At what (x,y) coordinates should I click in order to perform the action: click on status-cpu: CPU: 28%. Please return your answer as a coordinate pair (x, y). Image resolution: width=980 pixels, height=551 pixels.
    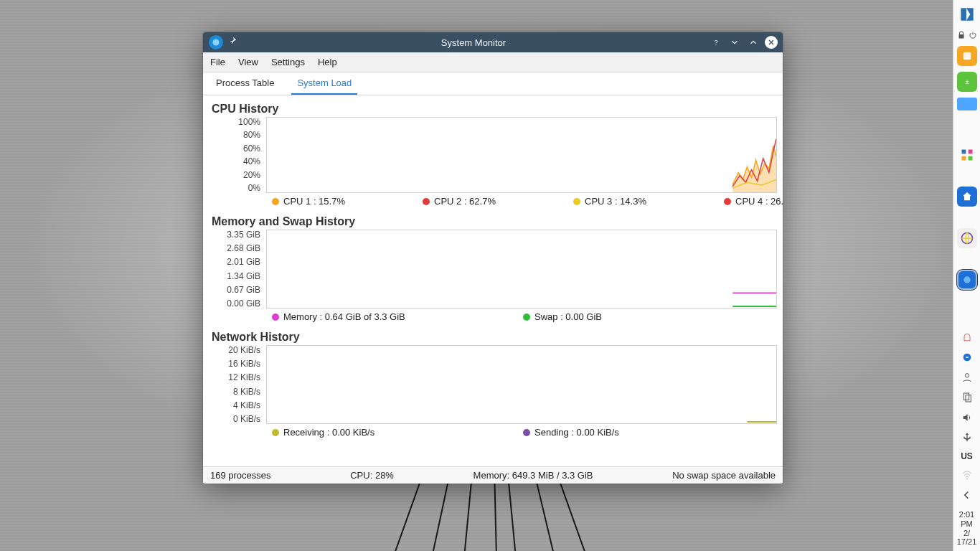
    Looking at the image, I should click on (372, 475).